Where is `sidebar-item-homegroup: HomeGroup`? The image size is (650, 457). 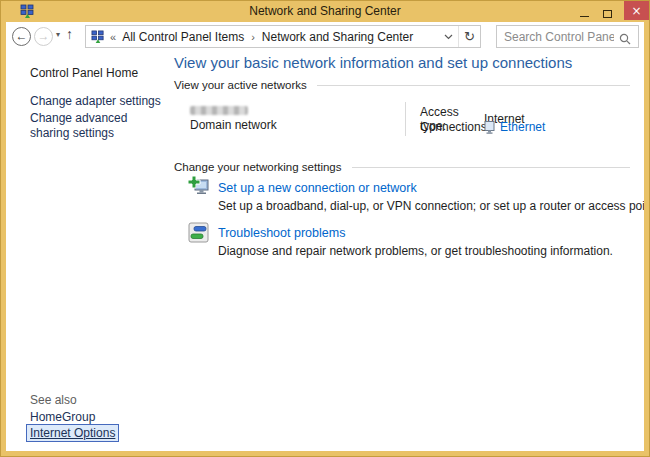 sidebar-item-homegroup: HomeGroup is located at coordinates (62, 417).